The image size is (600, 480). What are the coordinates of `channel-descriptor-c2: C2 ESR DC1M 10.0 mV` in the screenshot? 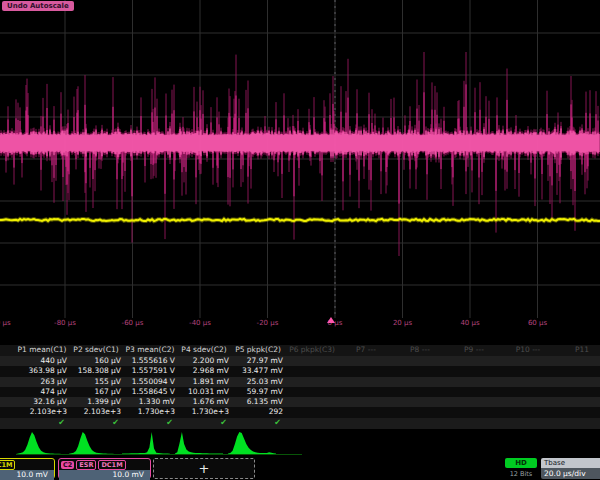 It's located at (104, 468).